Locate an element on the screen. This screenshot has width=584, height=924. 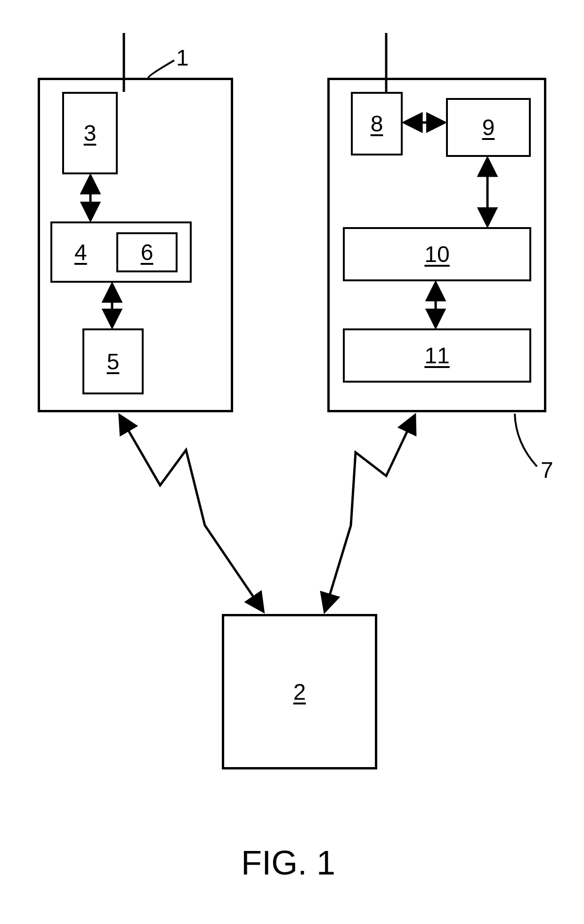
box-8: 8 is located at coordinates (377, 123).